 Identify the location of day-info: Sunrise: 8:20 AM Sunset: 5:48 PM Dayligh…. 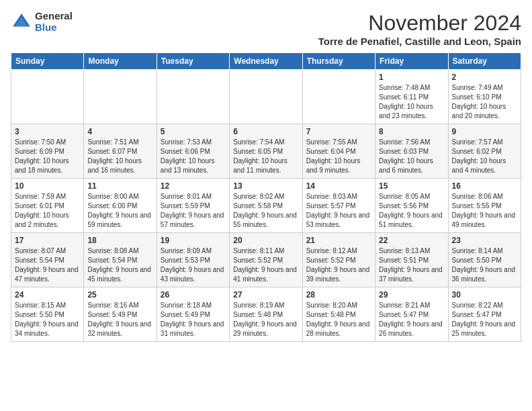
(339, 320).